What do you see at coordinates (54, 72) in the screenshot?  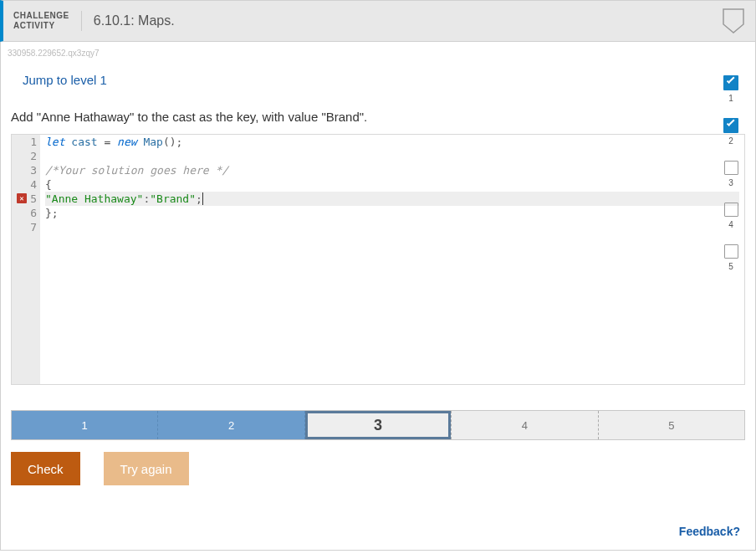 I see `jump-to-level-link: Jump to level 1` at bounding box center [54, 72].